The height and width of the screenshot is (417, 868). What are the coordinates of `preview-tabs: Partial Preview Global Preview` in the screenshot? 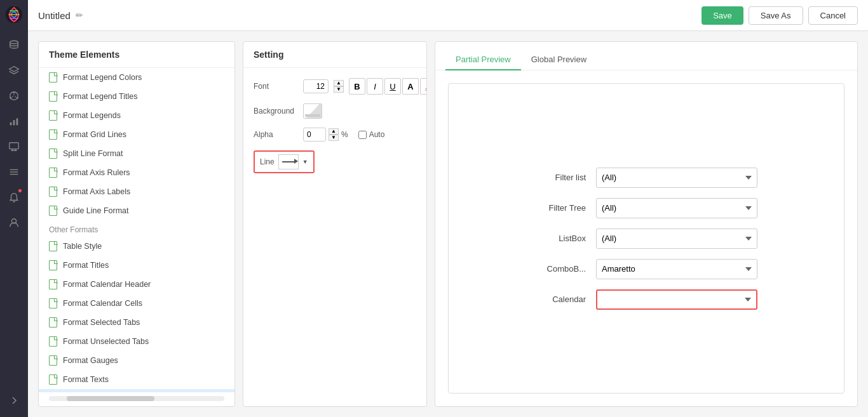 It's located at (646, 56).